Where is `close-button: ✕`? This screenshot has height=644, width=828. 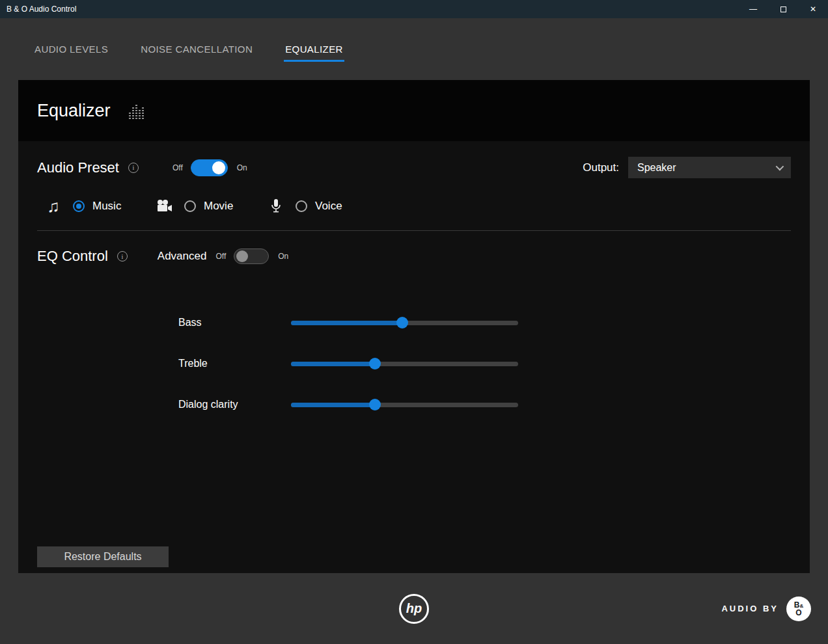 close-button: ✕ is located at coordinates (813, 9).